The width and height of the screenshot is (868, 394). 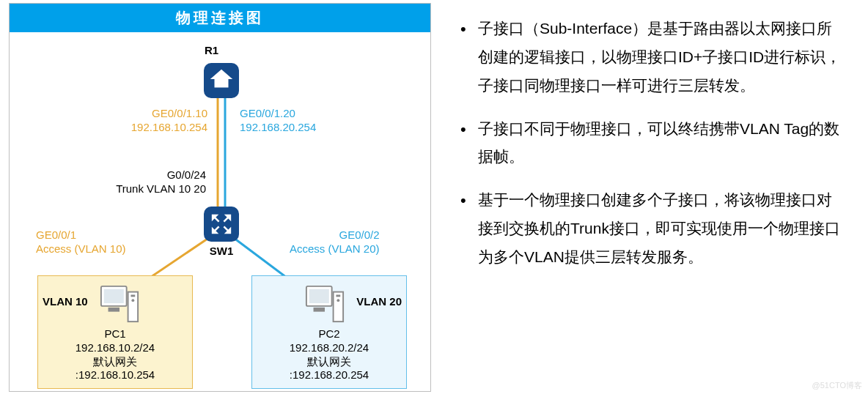 What do you see at coordinates (221, 252) in the screenshot?
I see `switch-label: SW1` at bounding box center [221, 252].